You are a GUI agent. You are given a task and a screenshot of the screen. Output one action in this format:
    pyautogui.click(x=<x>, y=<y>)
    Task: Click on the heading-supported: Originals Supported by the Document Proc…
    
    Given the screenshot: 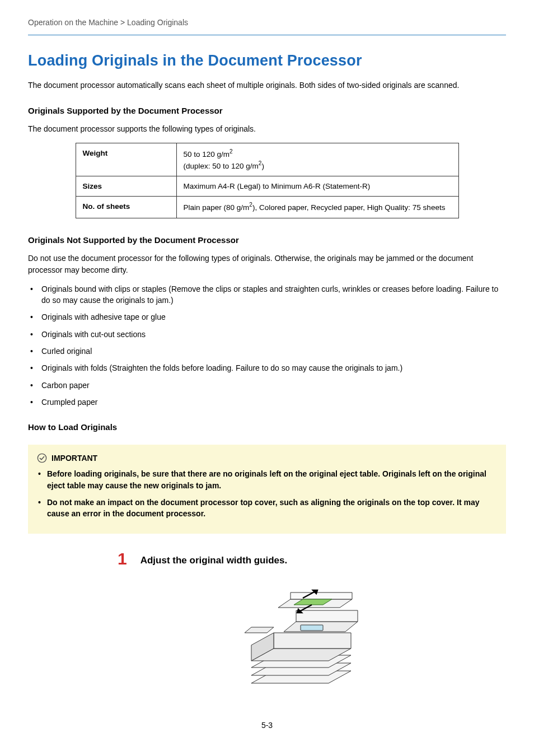 What is the action you would take?
    pyautogui.click(x=267, y=111)
    